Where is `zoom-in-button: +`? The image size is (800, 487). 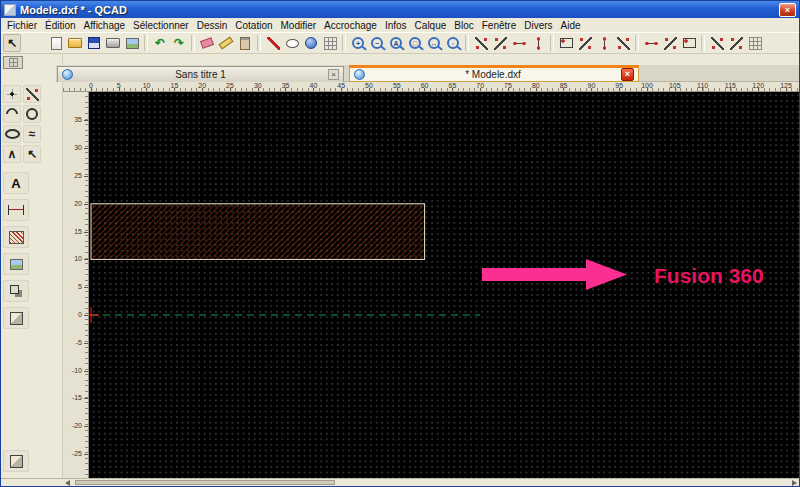 zoom-in-button: + is located at coordinates (358, 43).